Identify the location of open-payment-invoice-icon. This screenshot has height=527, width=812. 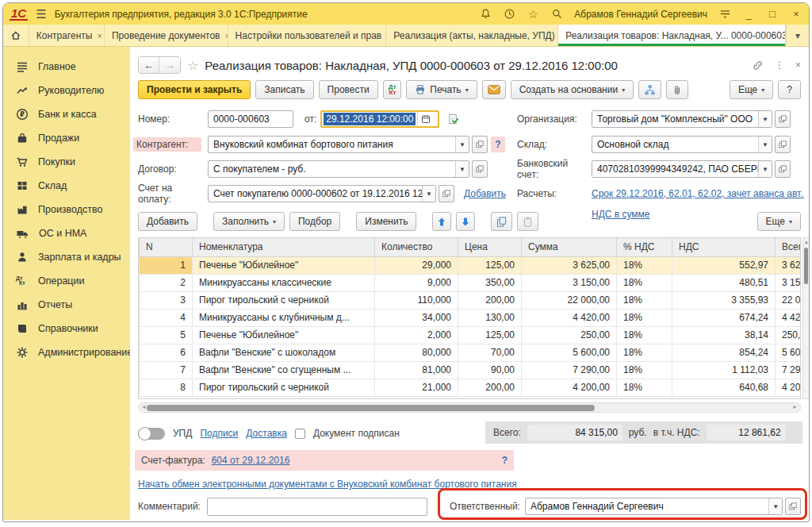
(446, 194).